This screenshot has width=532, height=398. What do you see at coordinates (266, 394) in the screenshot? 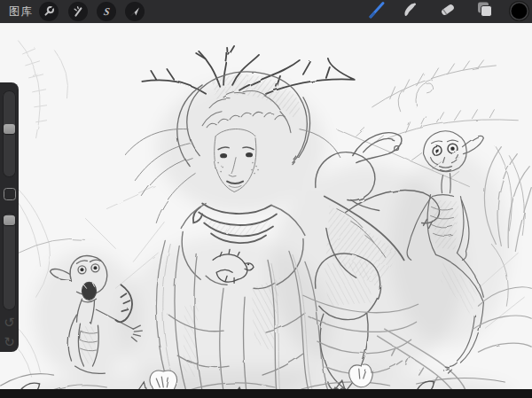
I see `app-background-strip` at bounding box center [266, 394].